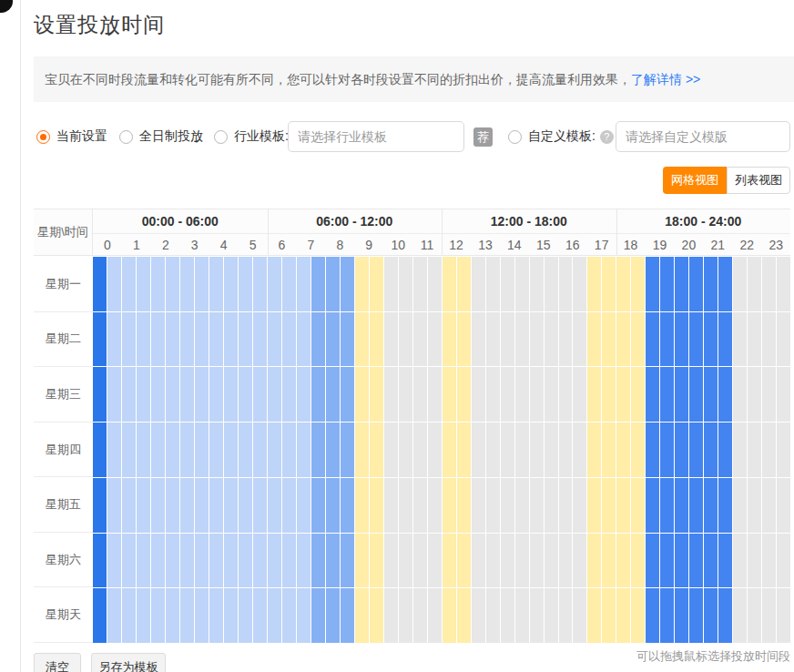 The height and width of the screenshot is (672, 794). I want to click on time-range-header: 12:00 - 18:00, so click(529, 221).